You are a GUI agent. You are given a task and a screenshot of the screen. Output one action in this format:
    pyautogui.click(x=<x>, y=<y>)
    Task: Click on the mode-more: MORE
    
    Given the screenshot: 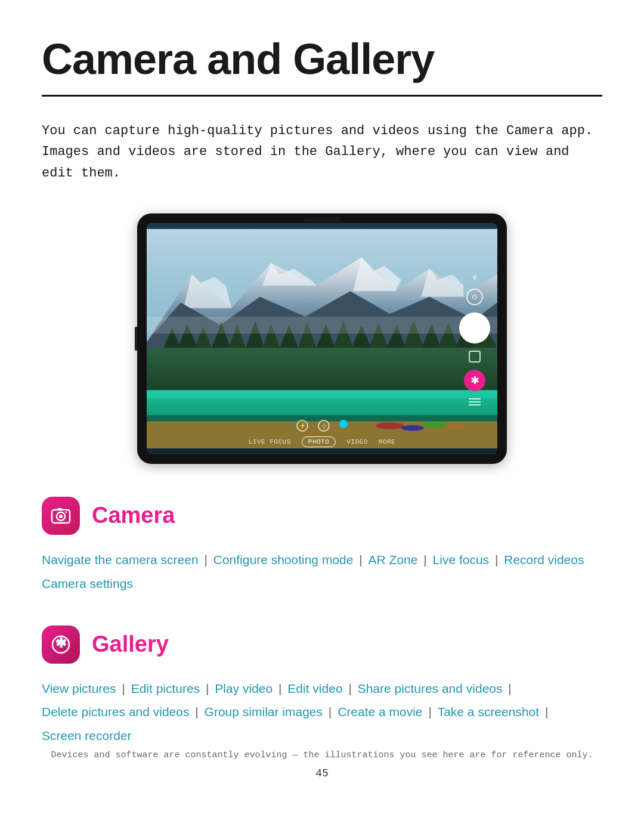 What is the action you would take?
    pyautogui.click(x=387, y=442)
    